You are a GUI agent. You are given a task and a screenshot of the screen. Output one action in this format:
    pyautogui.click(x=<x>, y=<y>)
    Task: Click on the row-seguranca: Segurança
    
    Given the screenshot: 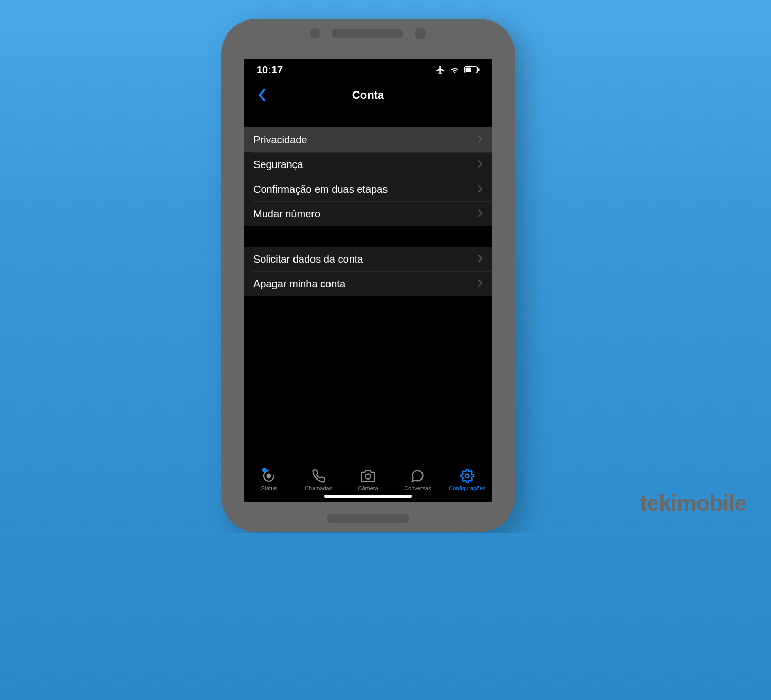 What is the action you would take?
    pyautogui.click(x=368, y=164)
    